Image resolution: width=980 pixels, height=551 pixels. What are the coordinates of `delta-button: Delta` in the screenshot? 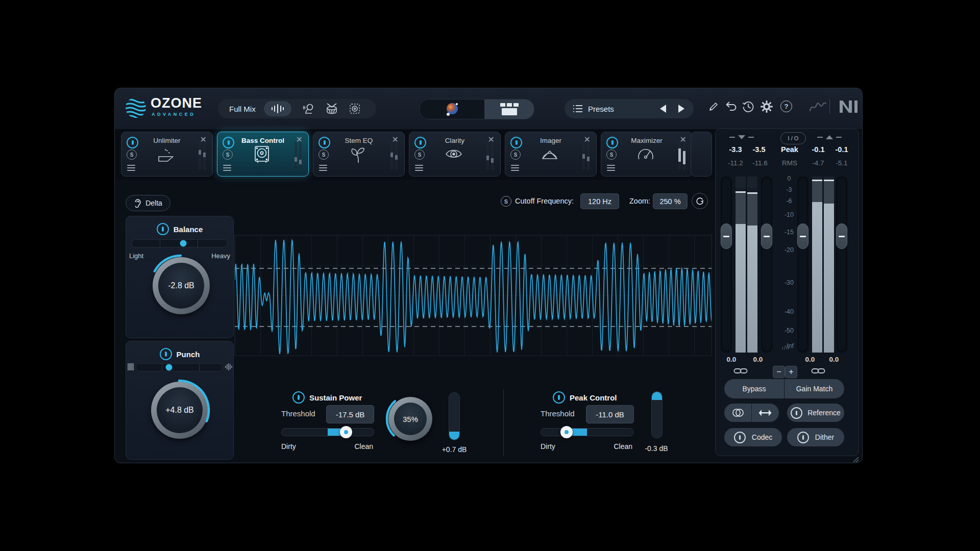 It's located at (148, 203).